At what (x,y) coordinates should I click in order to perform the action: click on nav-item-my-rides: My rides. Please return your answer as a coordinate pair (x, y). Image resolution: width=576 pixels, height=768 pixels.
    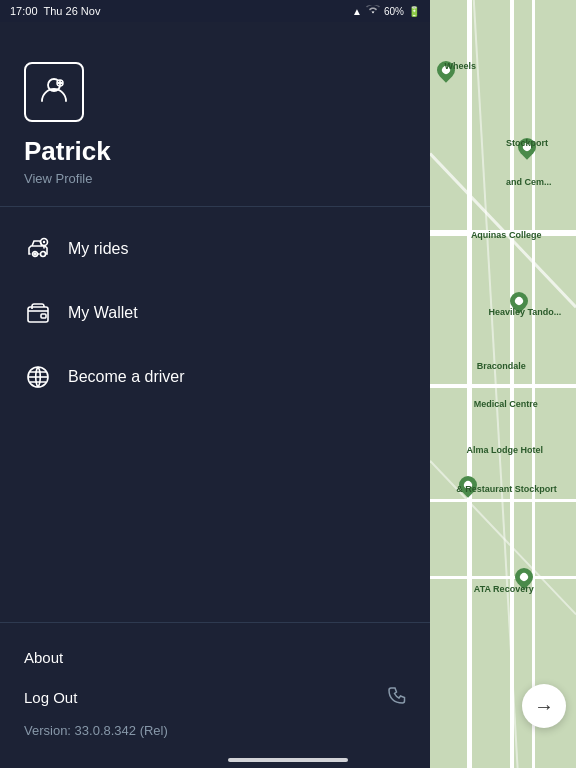
    Looking at the image, I should click on (215, 249).